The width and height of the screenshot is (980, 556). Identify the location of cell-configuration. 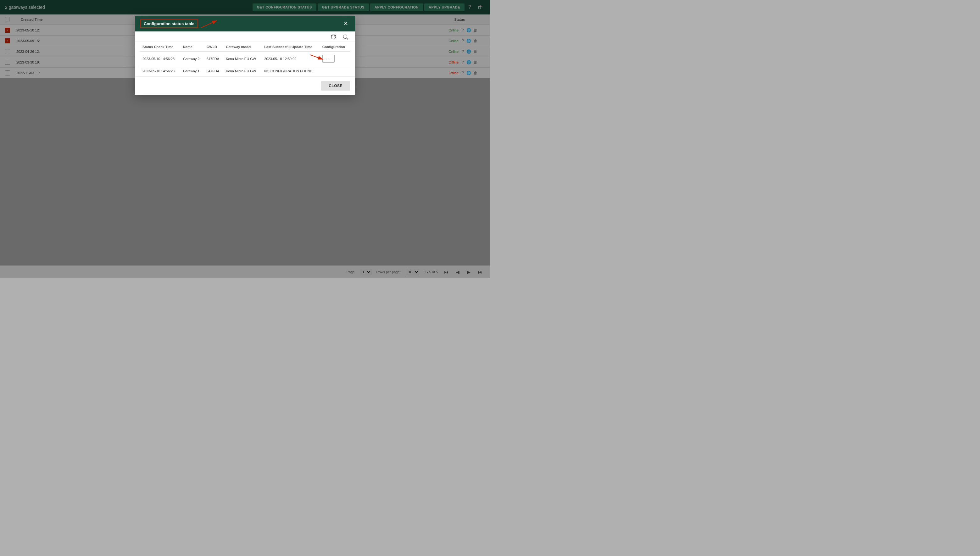
(335, 71).